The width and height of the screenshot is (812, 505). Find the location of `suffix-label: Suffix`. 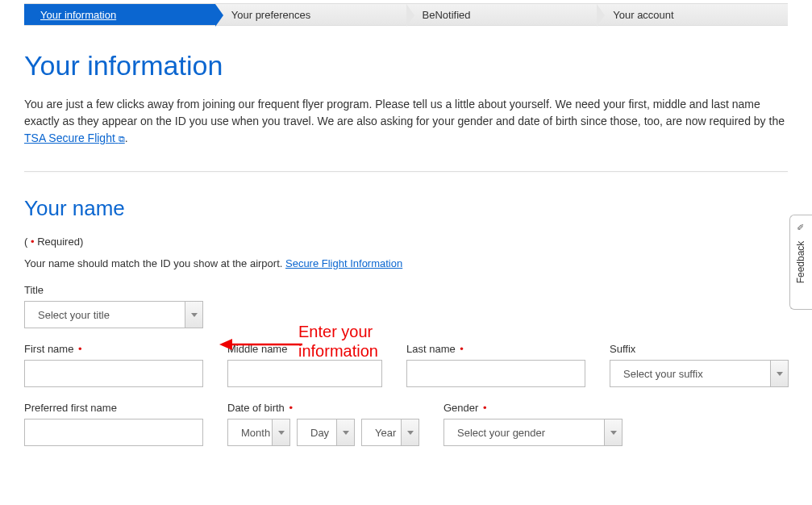

suffix-label: Suffix is located at coordinates (699, 348).